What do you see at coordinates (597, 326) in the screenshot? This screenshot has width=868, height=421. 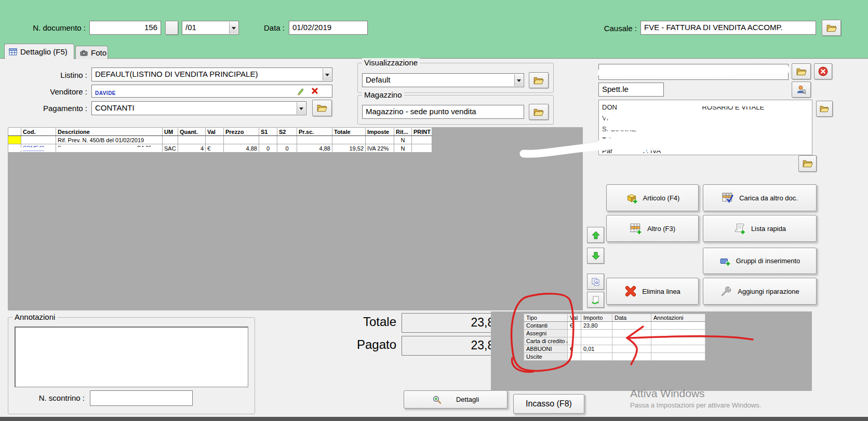 I see `payment-importo: 23,80` at bounding box center [597, 326].